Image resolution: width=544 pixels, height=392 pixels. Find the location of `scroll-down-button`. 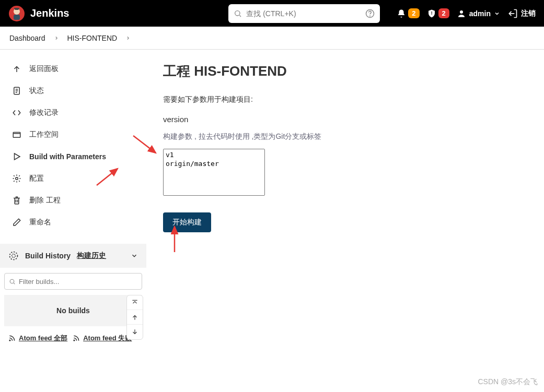

scroll-down-button is located at coordinates (135, 332).